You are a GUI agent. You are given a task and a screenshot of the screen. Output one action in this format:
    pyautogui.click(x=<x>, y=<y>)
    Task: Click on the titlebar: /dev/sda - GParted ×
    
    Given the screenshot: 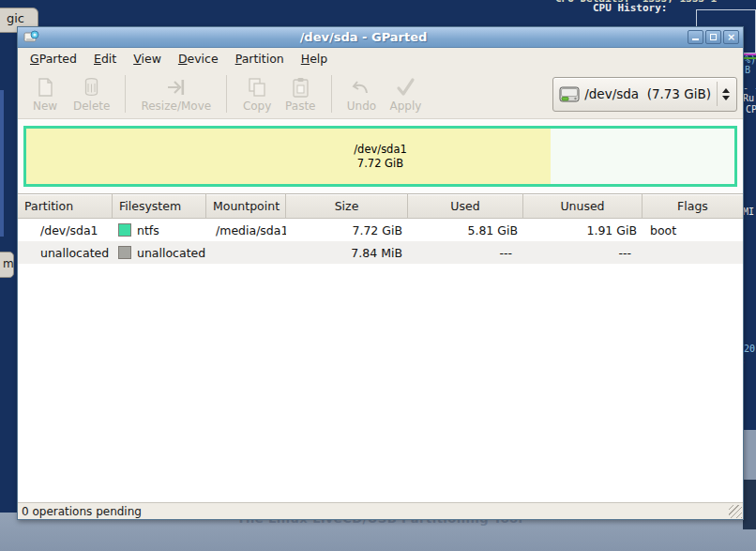 What is the action you would take?
    pyautogui.click(x=381, y=38)
    